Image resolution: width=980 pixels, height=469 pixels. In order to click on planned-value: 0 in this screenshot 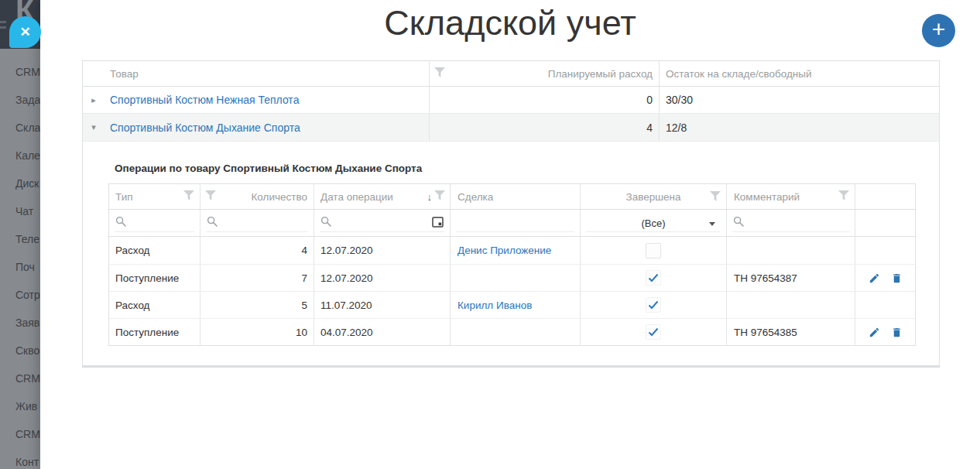, I will do `click(543, 100)`.